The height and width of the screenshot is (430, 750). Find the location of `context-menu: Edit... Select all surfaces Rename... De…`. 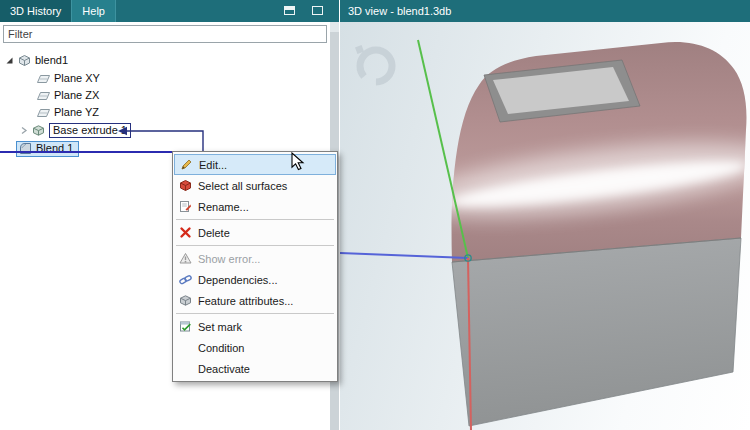

context-menu: Edit... Select all surfaces Rename... De… is located at coordinates (255, 266).